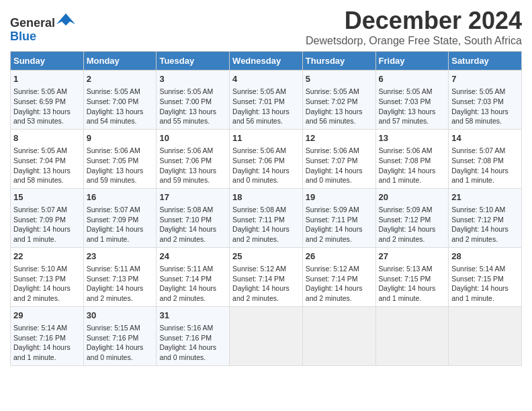  Describe the element at coordinates (339, 197) in the screenshot. I see `day-number: 19` at that location.